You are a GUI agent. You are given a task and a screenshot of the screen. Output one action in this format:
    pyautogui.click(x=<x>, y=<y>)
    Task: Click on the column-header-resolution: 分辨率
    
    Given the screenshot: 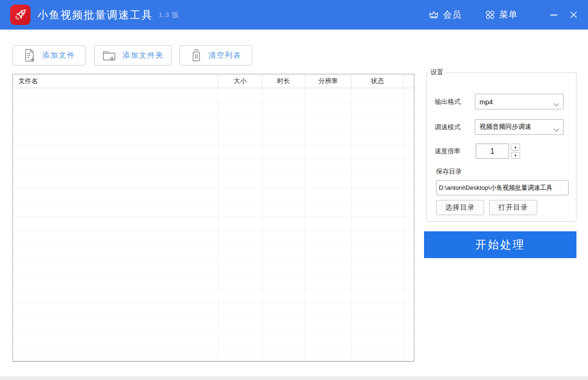 What is the action you would take?
    pyautogui.click(x=328, y=81)
    